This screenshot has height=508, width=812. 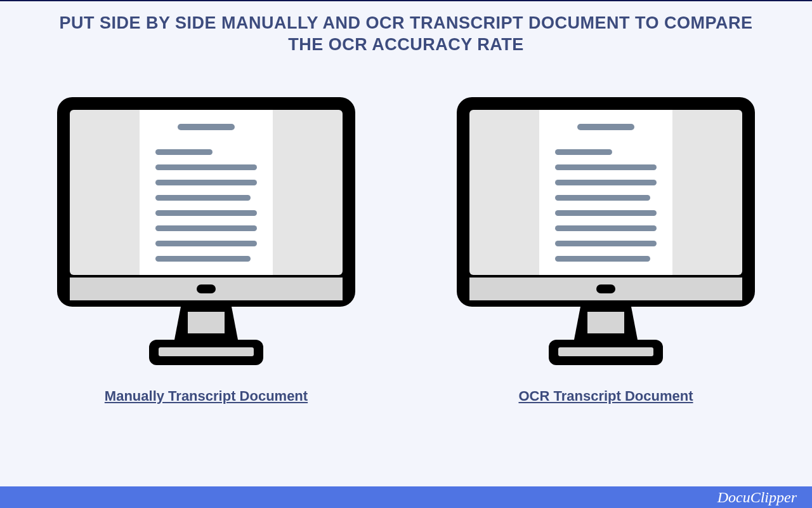 What do you see at coordinates (605, 396) in the screenshot?
I see `right-caption: OCR Transcript Document` at bounding box center [605, 396].